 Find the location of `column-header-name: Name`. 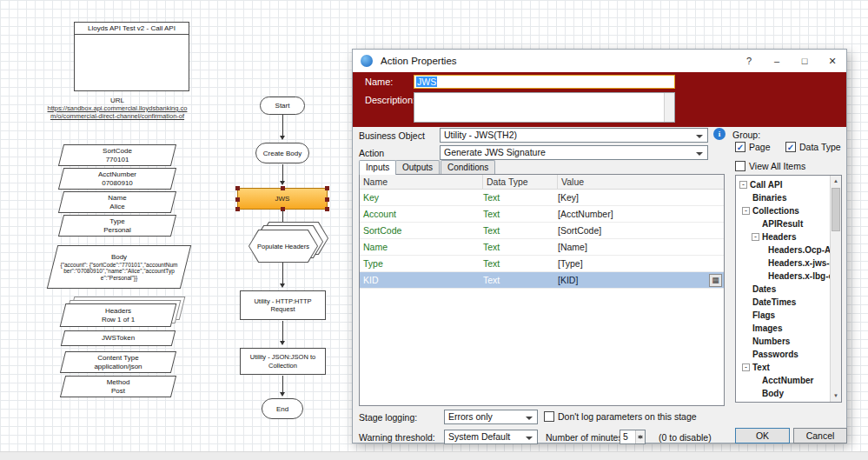

column-header-name: Name is located at coordinates (421, 182).